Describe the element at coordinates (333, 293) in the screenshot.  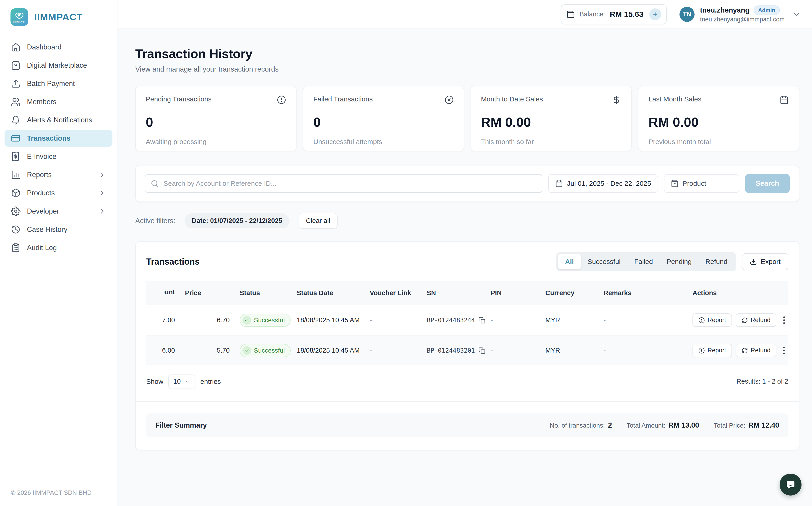
I see `col-status-date: Status Date` at that location.